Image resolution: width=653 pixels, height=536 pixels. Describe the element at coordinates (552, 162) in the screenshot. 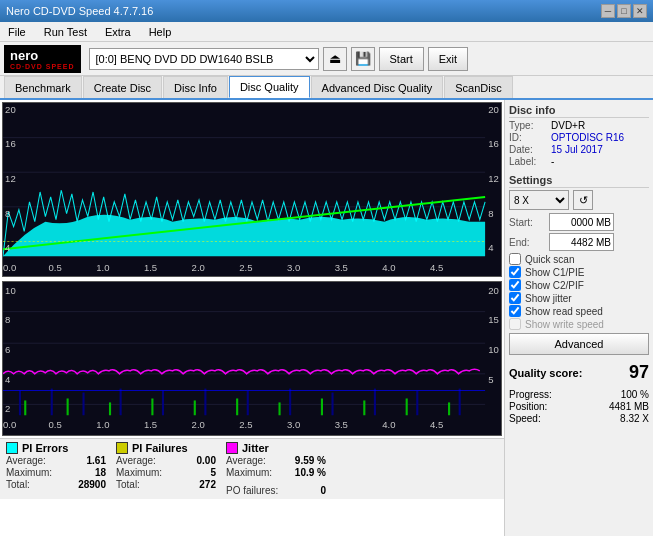

I see `info-label-val: -` at that location.